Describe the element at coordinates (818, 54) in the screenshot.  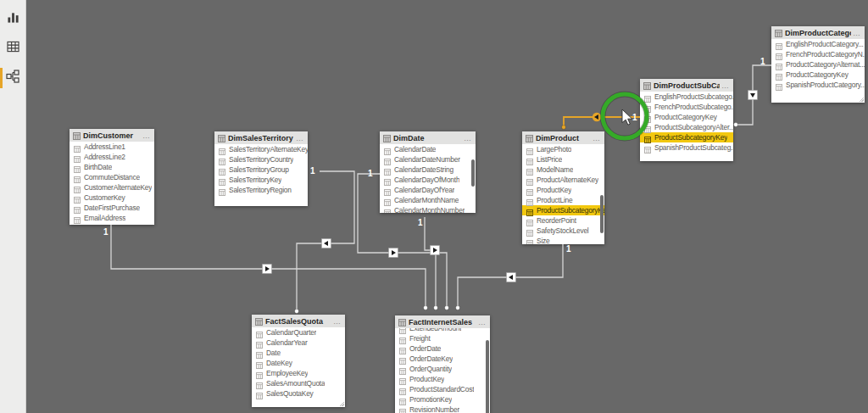
I see `field-row-FrenchProductCategoryN: FrenchProductCategoryN...` at that location.